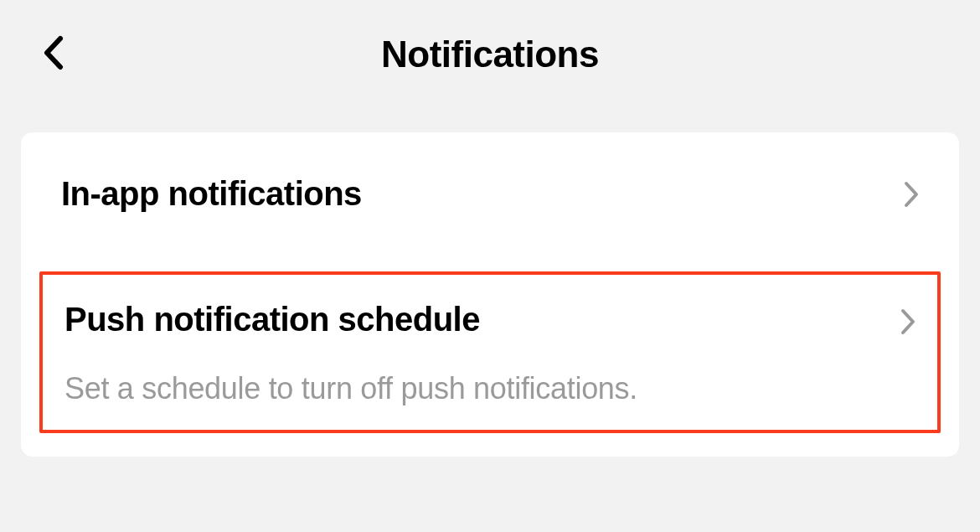 Image resolution: width=980 pixels, height=532 pixels. I want to click on item-body: In-app notifications, so click(490, 194).